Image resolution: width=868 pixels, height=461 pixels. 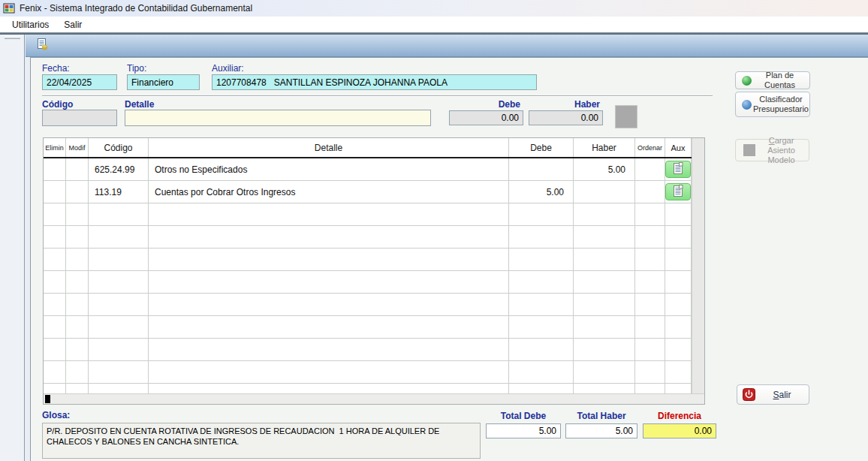 I want to click on haber-label: Haber, so click(x=565, y=104).